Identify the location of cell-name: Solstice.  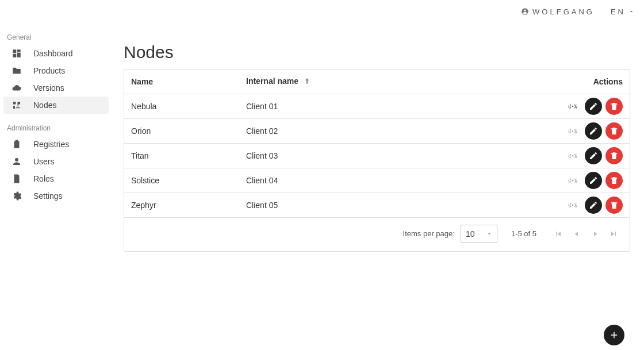
(182, 180).